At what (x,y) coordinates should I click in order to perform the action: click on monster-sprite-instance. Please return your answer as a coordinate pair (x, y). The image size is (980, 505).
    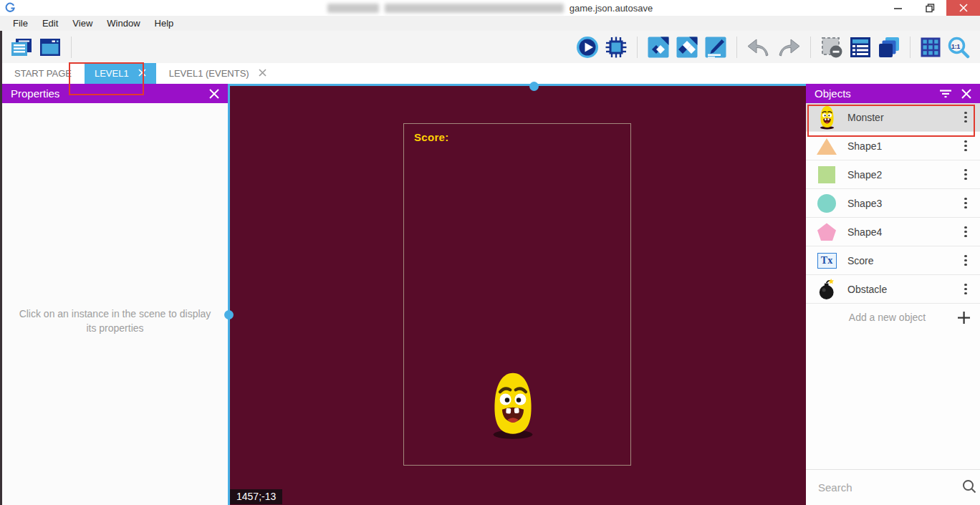
    Looking at the image, I should click on (513, 405).